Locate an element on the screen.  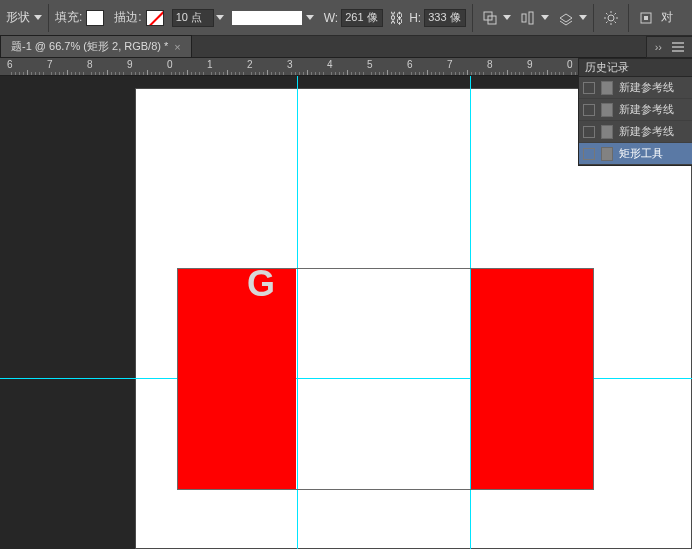
history-panel: 历史记录 新建参考线新建参考线新建参考线矩形工具 is located at coordinates (635, 112).